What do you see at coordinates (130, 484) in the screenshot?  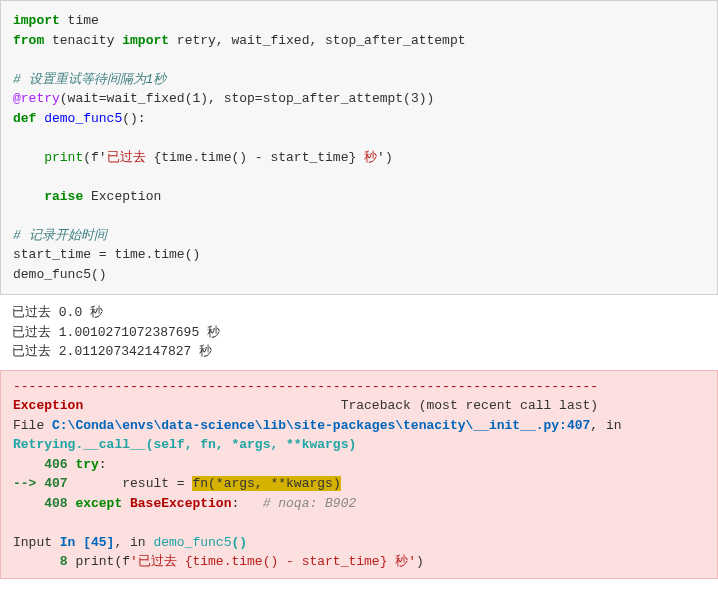 I see `error-text: result =` at bounding box center [130, 484].